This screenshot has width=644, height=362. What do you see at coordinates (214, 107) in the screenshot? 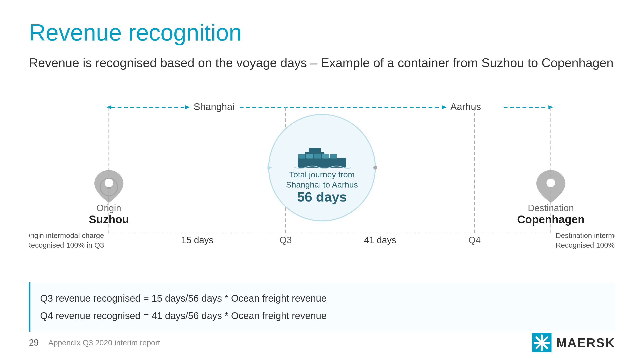
I see `svg-text: Shanghai` at bounding box center [214, 107].